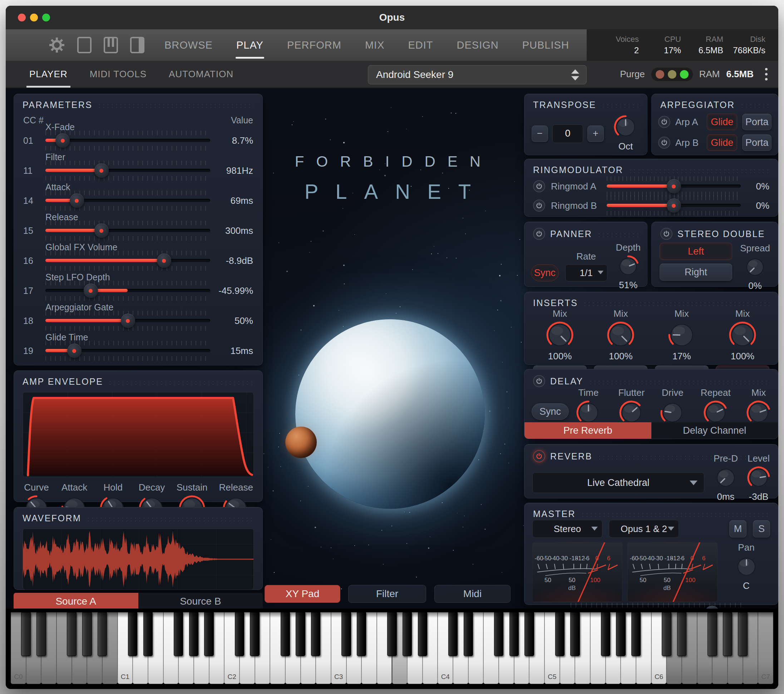 The image size is (784, 694). What do you see at coordinates (34, 18) in the screenshot?
I see `minimize-window-button` at bounding box center [34, 18].